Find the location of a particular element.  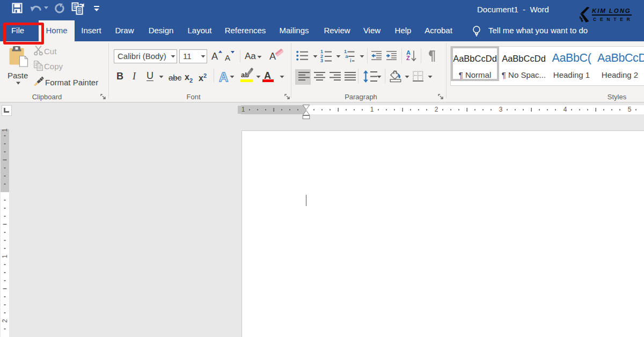

svg-text: a is located at coordinates (347, 56).